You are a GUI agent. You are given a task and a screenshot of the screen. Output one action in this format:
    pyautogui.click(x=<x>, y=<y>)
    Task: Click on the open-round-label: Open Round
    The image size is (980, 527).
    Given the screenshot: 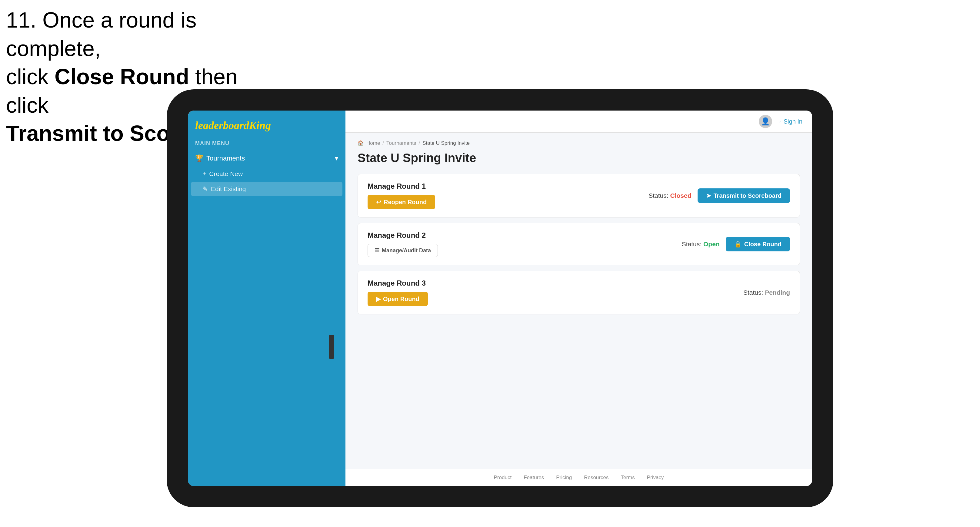 What is the action you would take?
    pyautogui.click(x=401, y=299)
    